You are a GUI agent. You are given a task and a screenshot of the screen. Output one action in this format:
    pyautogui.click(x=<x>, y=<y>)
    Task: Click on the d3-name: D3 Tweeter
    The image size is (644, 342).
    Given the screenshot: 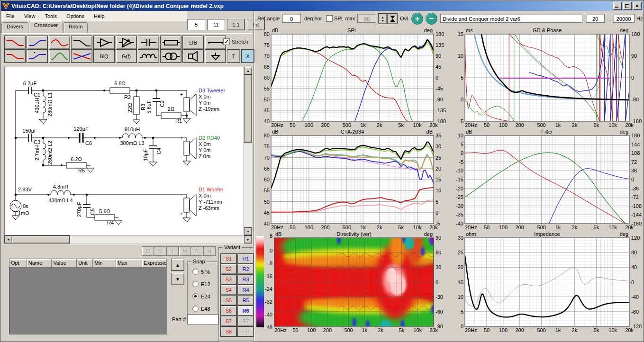 What is the action you would take?
    pyautogui.click(x=212, y=90)
    